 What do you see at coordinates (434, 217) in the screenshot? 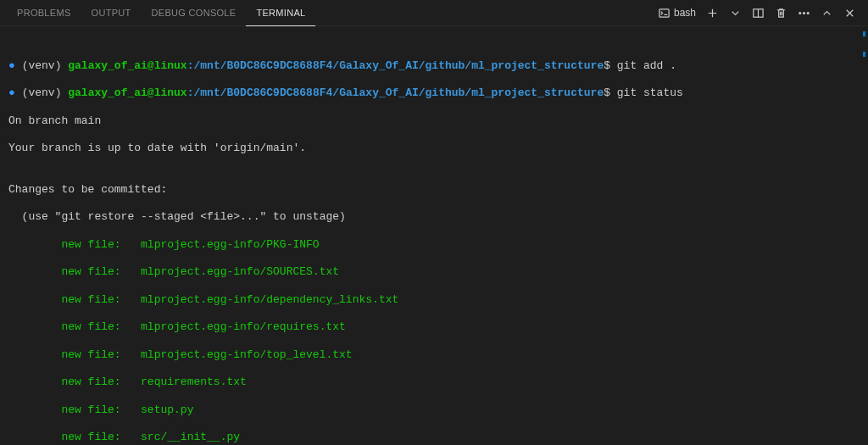
I see `output-line: (use "git restore --staged <file>..." to…` at bounding box center [434, 217].